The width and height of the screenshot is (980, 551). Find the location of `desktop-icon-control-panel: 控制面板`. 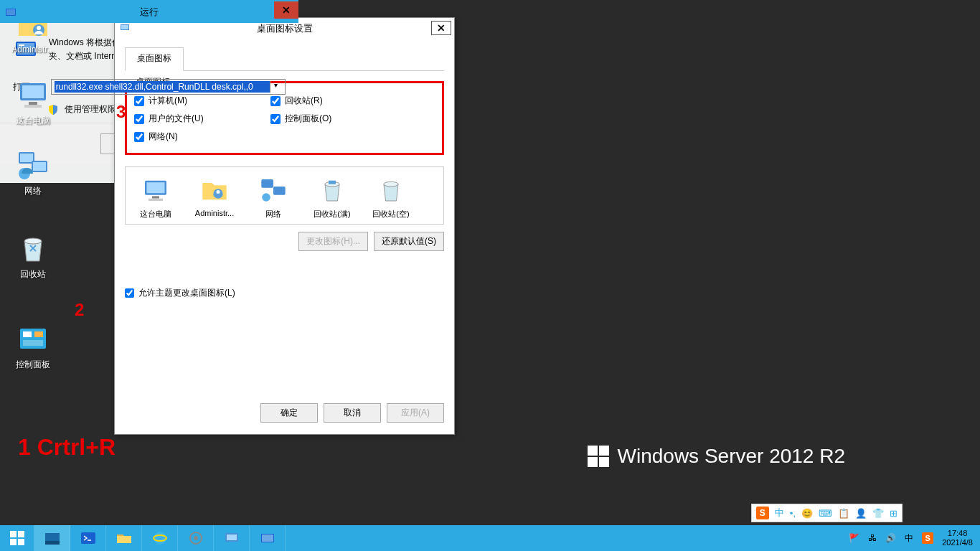

desktop-icon-control-panel: 控制面板 is located at coordinates (33, 346).